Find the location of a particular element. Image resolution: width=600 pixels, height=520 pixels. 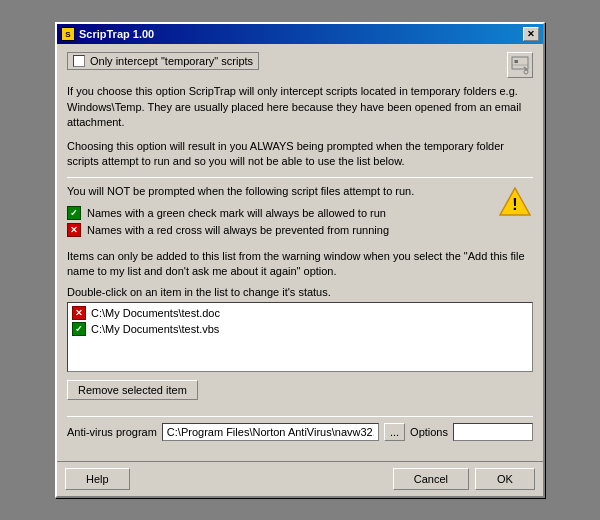

options-input is located at coordinates (493, 432).